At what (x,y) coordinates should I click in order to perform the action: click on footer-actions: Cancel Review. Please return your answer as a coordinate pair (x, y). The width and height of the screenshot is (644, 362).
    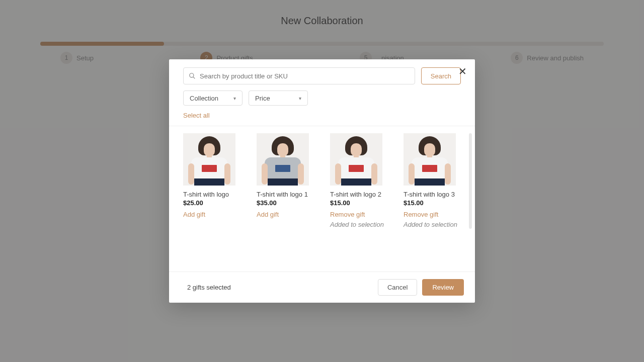
    Looking at the image, I should click on (421, 288).